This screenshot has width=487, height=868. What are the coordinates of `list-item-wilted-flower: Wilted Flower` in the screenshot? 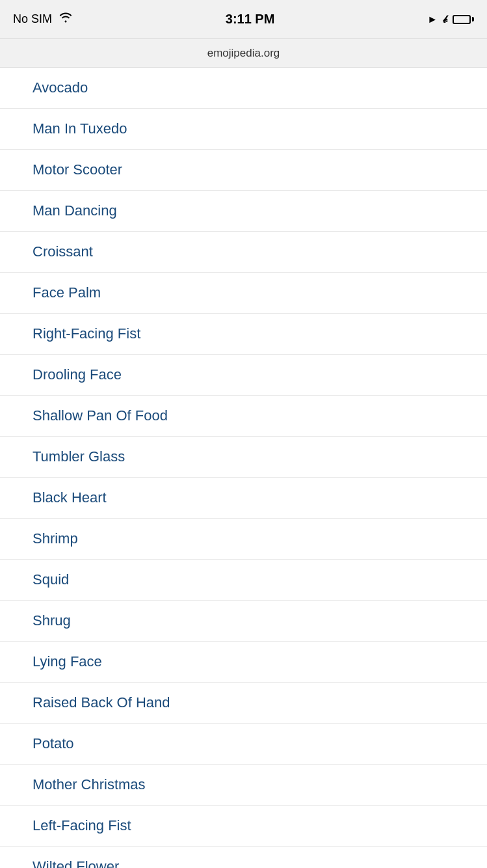 It's located at (243, 858).